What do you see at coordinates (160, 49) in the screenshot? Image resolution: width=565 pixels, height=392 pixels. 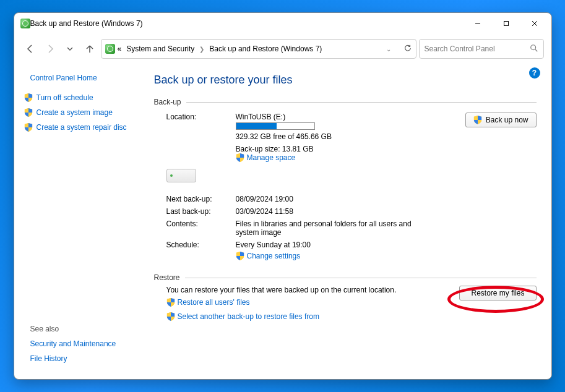 I see `breadcrumb-item: System and Security` at bounding box center [160, 49].